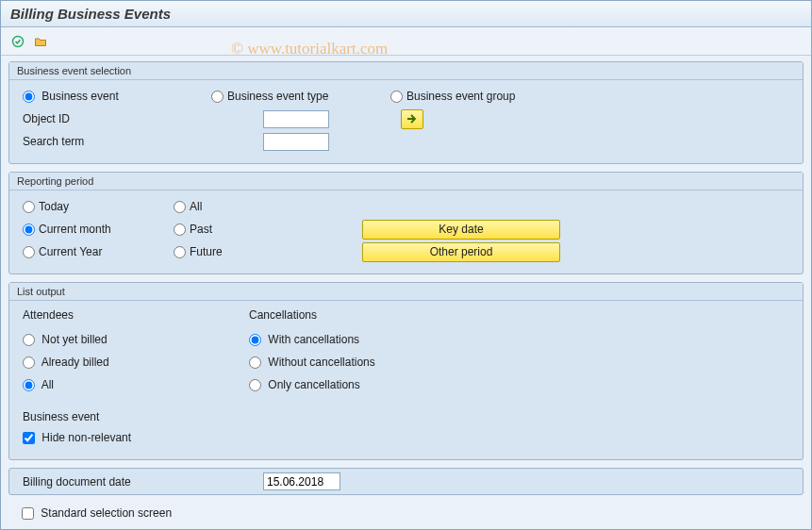  Describe the element at coordinates (28, 385) in the screenshot. I see `radio-attendees-all-input` at that location.